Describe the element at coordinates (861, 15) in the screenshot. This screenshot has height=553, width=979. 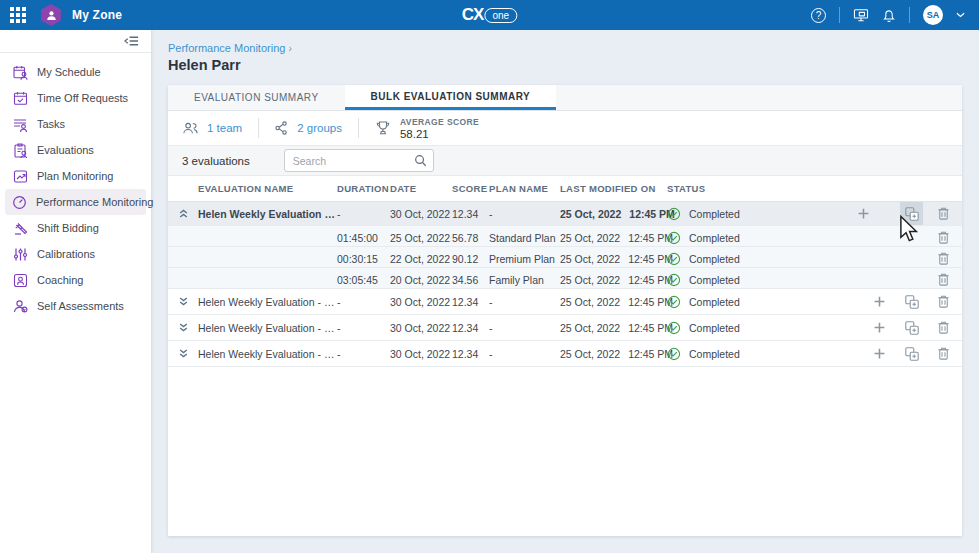
I see `screen-share-icon` at that location.